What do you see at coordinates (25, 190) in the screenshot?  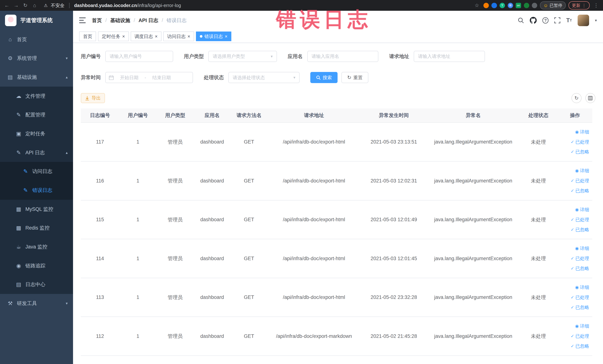 I see `document-icon: ✎` at bounding box center [25, 190].